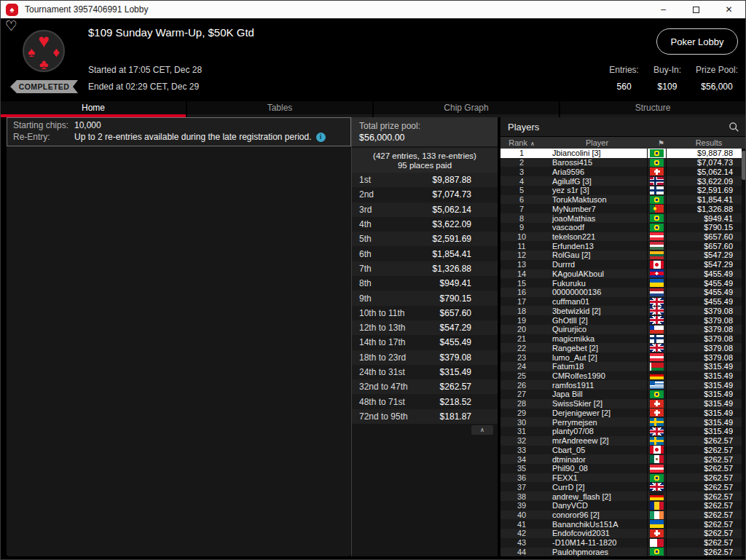  I want to click on search-icon, so click(734, 127).